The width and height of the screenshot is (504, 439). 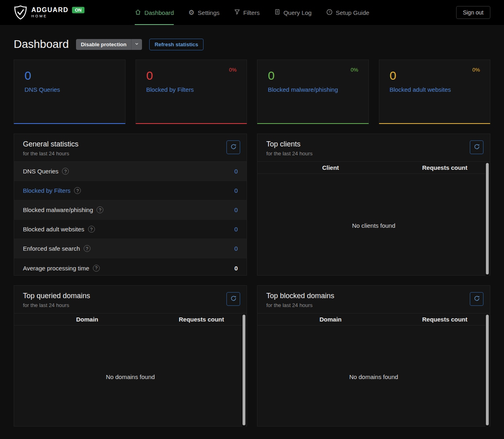 I want to click on stat-card-blocked-adult: 0 Blocked adult websites 0%, so click(x=435, y=92).